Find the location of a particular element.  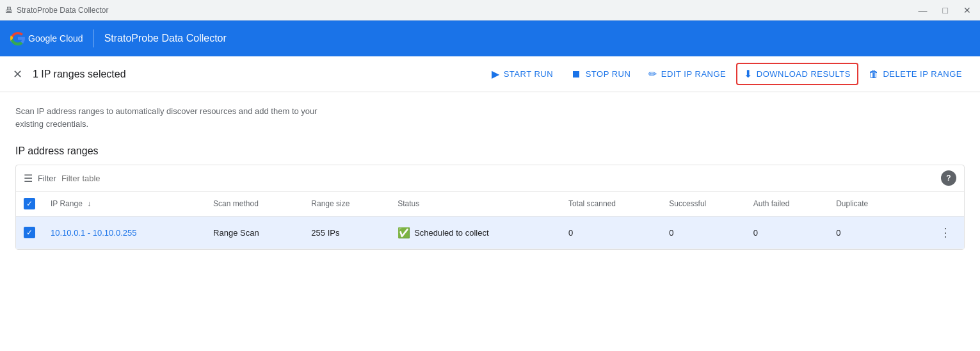

row-auth-failed: 0 is located at coordinates (787, 233).